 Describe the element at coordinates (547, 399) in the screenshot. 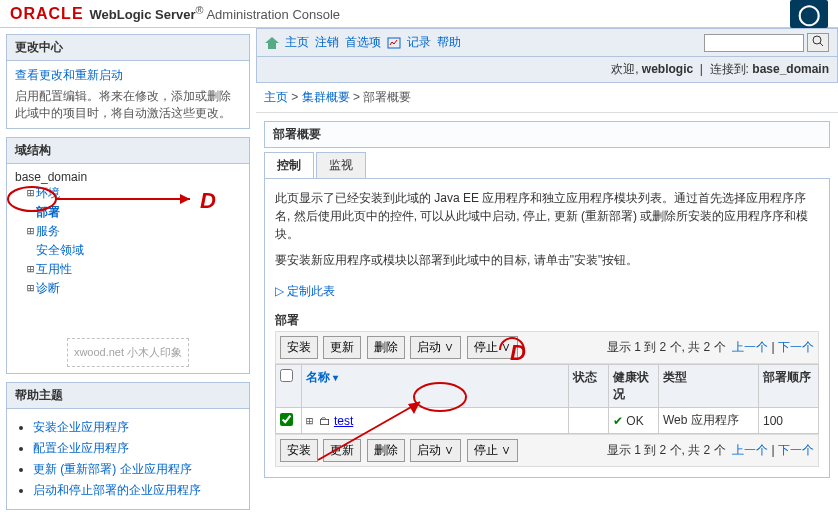

I see `deployments-table: 名称 ▾ 状态 健康状况 类型 部署顺序 ⊞ 🗀 test✔ OKWeb 应用程…` at that location.